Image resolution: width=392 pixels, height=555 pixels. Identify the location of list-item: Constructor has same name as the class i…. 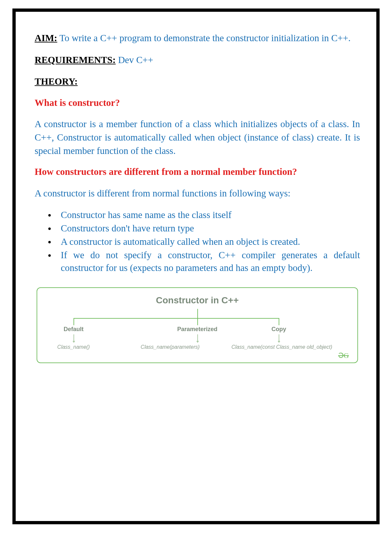
(204, 215).